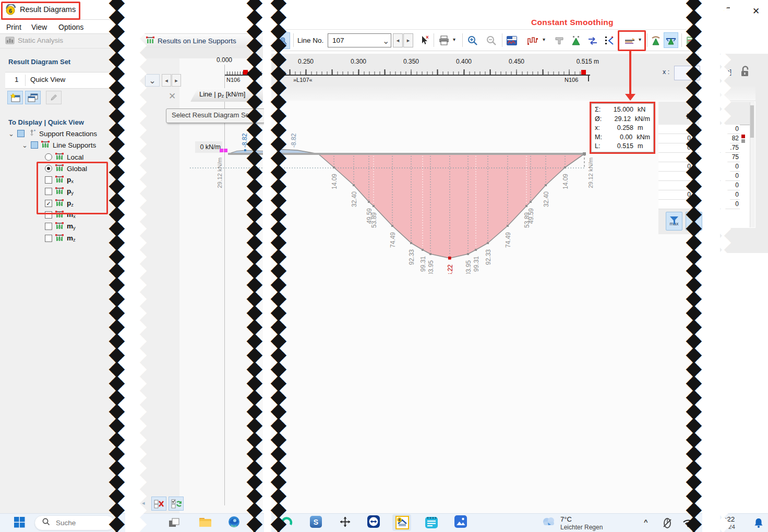 Image resolution: width=768 pixels, height=532 pixels. I want to click on weather-temp: 7°C, so click(566, 519).